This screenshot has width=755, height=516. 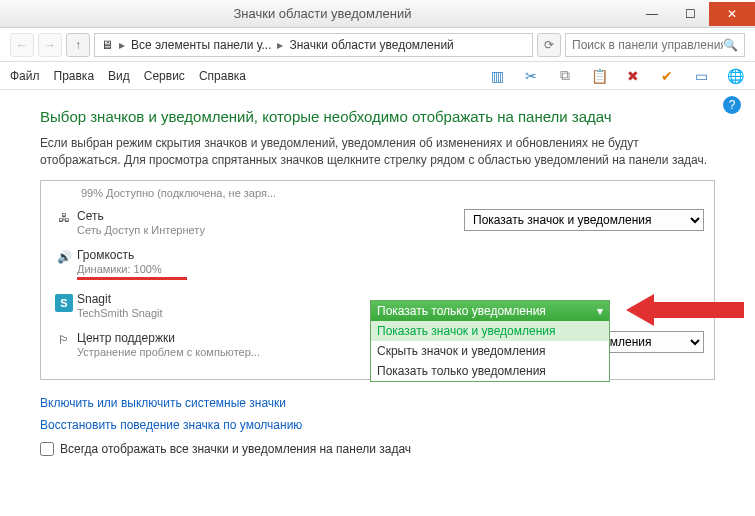 What do you see at coordinates (490, 341) in the screenshot?
I see `volume-behavior-dropdown: Показать только уведомления ▾ Показать з…` at bounding box center [490, 341].